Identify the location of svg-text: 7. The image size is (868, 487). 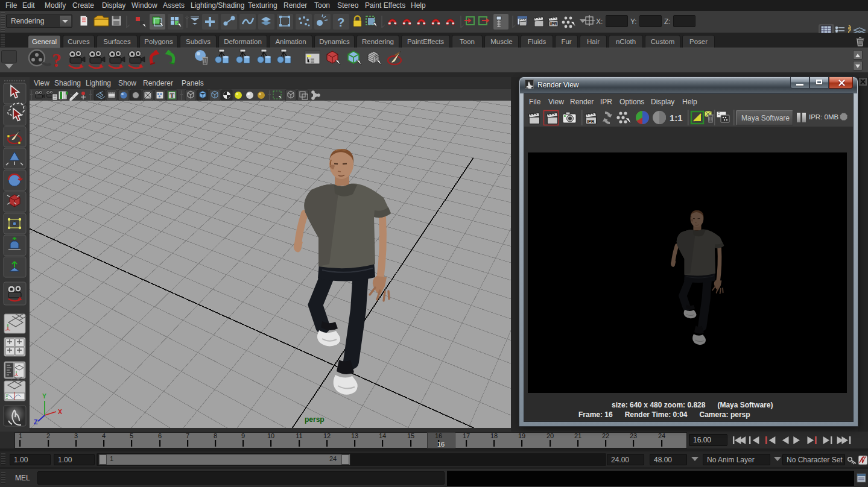
(188, 436).